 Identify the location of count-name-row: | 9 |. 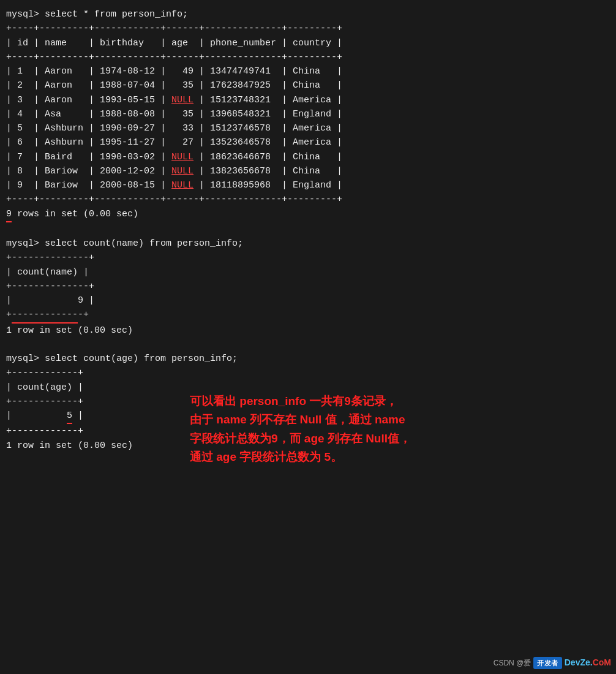
(308, 300).